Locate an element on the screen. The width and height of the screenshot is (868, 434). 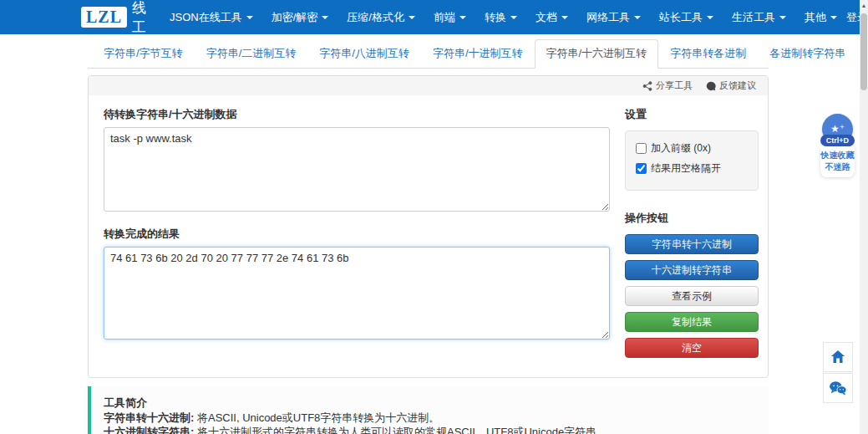
ctrl-d-badge: Ctrl+D is located at coordinates (837, 140).